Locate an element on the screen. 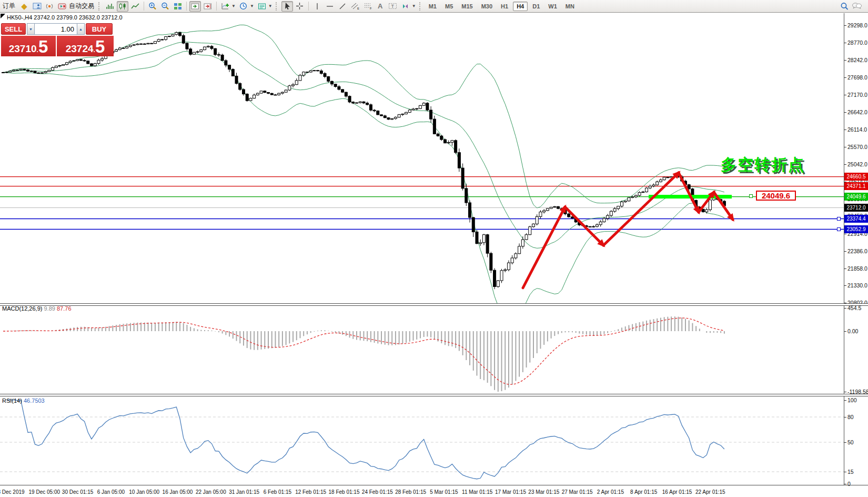 This screenshot has width=868, height=497. timeframe-button-mn: MN is located at coordinates (570, 6).